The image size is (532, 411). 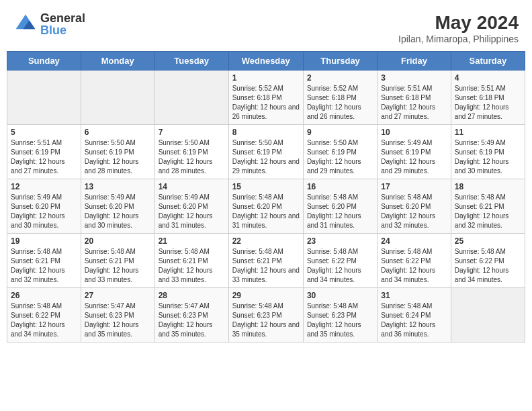 I want to click on calendar-cell: 17Sunrise: 5:48 AM Sunset: 6:20 PM Dayli…, so click(x=414, y=207).